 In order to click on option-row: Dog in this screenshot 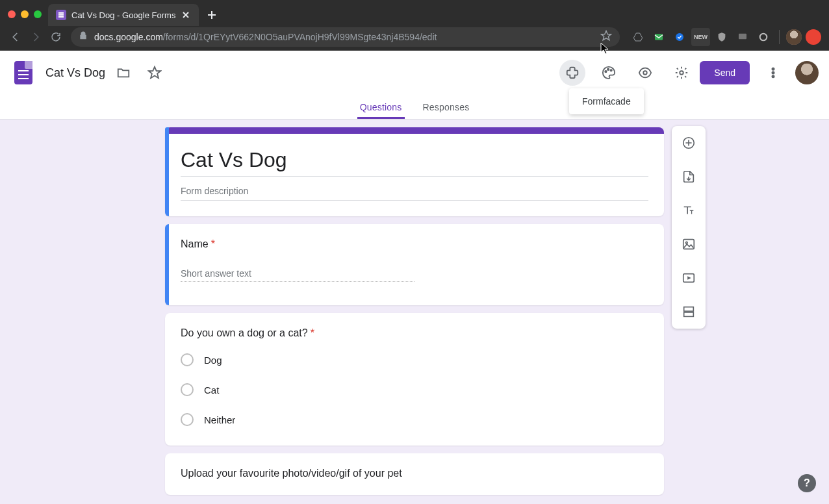, I will do `click(414, 360)`.